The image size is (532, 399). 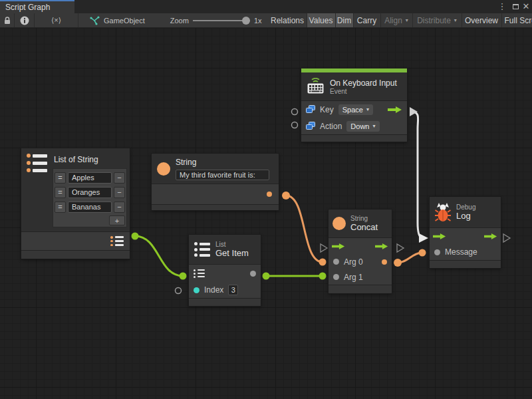 What do you see at coordinates (180, 20) in the screenshot?
I see `zoom-label: Zoom` at bounding box center [180, 20].